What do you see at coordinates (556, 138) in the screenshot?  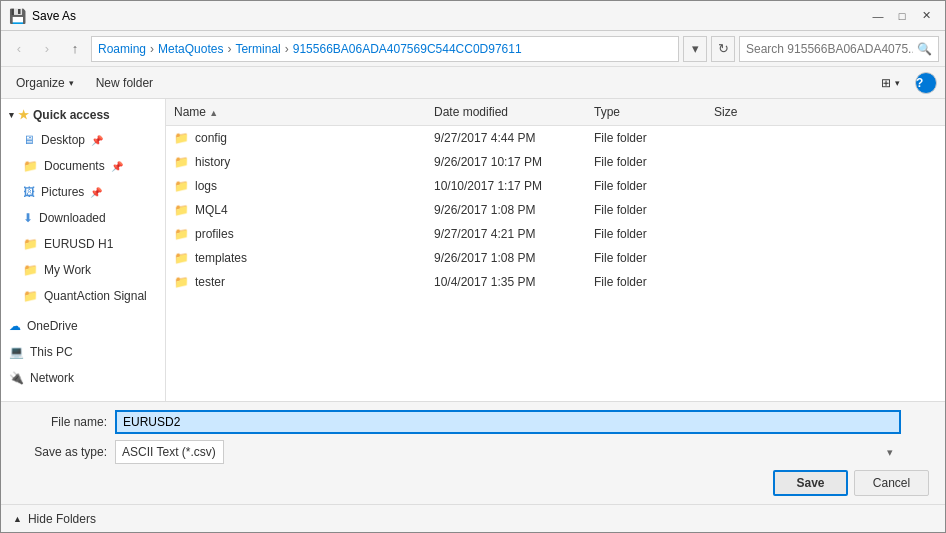 I see `file-row-config: 📁config 9/27/2017 4:44 PM File folder` at bounding box center [556, 138].